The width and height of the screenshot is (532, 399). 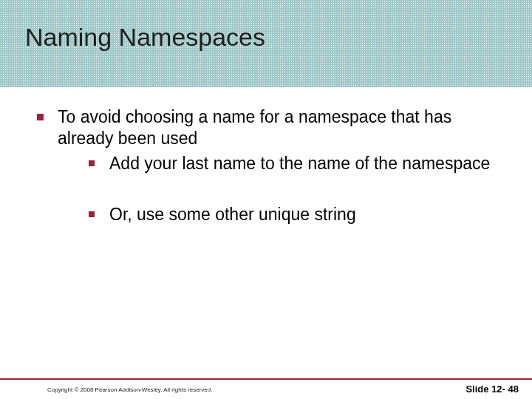 What do you see at coordinates (145, 37) in the screenshot?
I see `slide-title: Naming Namespaces` at bounding box center [145, 37].